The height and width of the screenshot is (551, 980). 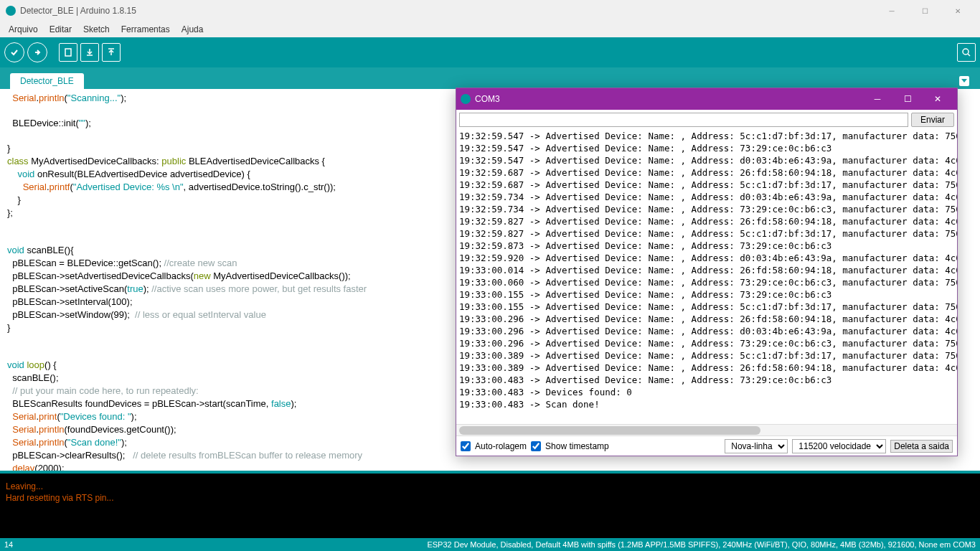 What do you see at coordinates (100, 276) in the screenshot?
I see `code-token: pBLEScan->setAdvertisedDeviceCallbacks(` at bounding box center [100, 276].